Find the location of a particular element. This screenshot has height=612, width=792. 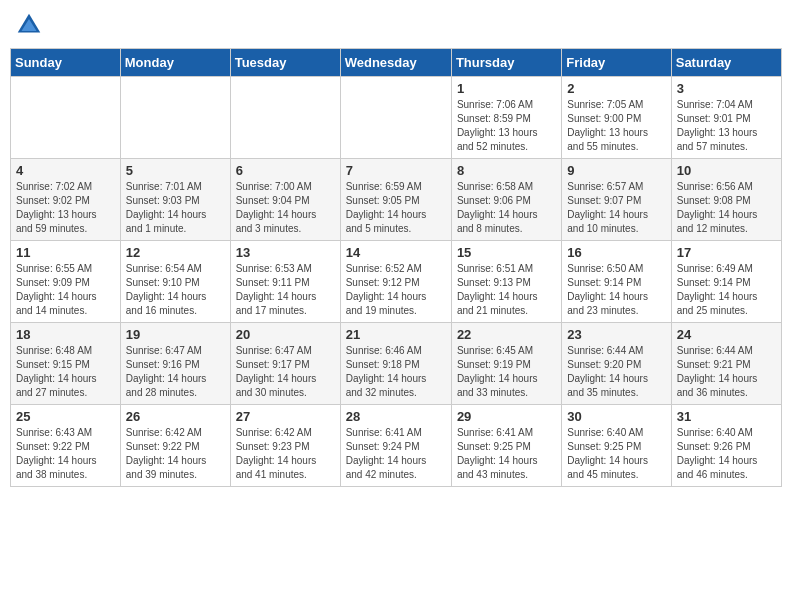

day-number: 8 is located at coordinates (506, 170).